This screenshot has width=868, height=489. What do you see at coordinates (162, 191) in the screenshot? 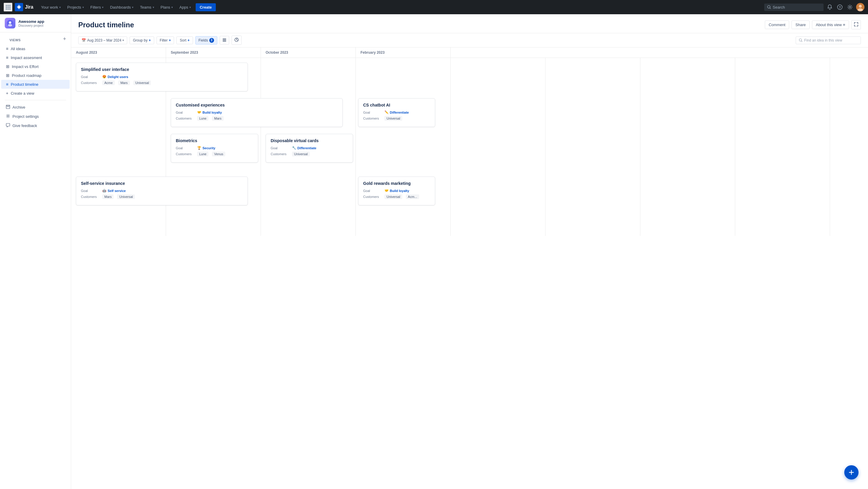
I see `card-goal-row: Goal 🤖 Self service` at bounding box center [162, 191].